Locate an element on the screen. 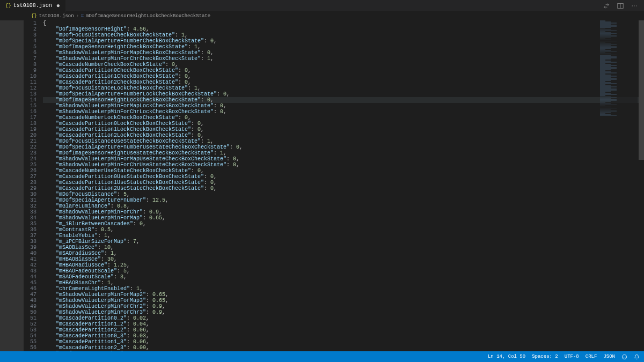 Image resolution: width=644 pixels, height=362 pixels. code-line: "mCascadePartition0UseStateCheckBoxCheck… is located at coordinates (343, 177).